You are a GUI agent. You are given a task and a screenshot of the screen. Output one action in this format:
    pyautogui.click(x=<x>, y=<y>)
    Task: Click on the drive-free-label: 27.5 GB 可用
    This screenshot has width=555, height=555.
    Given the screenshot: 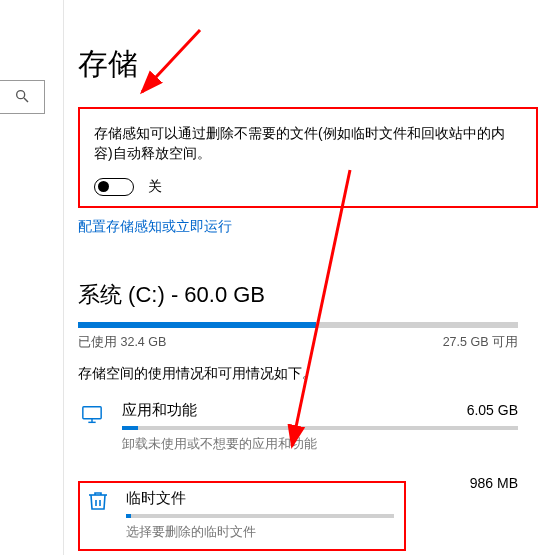 What is the action you would take?
    pyautogui.click(x=480, y=342)
    